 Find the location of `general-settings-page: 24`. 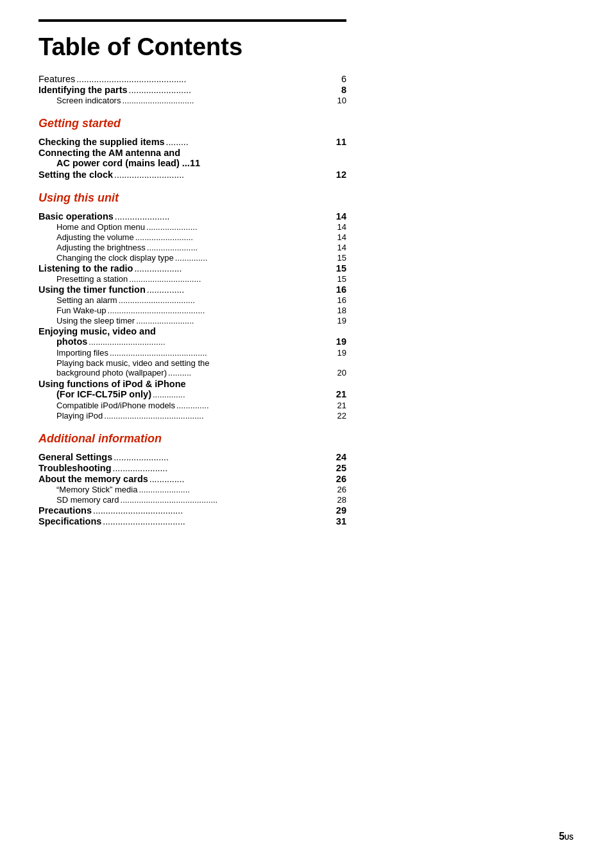

general-settings-page: 24 is located at coordinates (341, 457).